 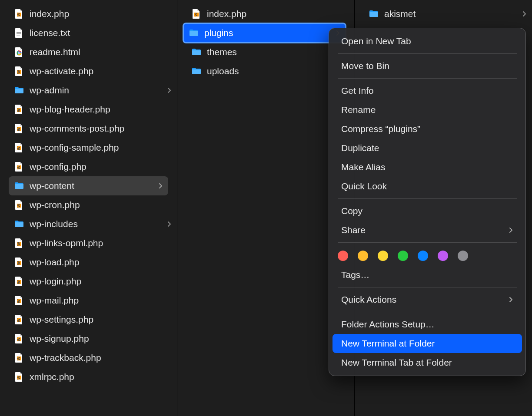 What do you see at coordinates (388, 324) in the screenshot?
I see `context-menu-label: Folder Actions Setup…` at bounding box center [388, 324].